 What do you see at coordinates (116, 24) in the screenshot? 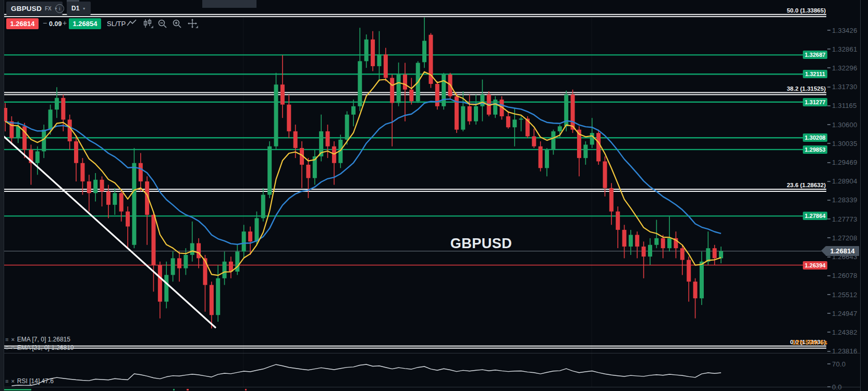
I see `sltp-button: SL/TP` at bounding box center [116, 24].